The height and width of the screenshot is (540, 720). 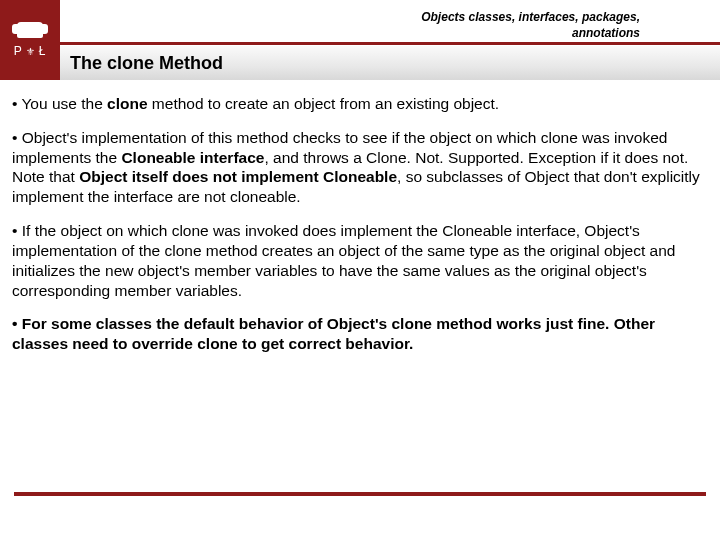 What do you see at coordinates (390, 44) in the screenshot?
I see `header-accent-line` at bounding box center [390, 44].